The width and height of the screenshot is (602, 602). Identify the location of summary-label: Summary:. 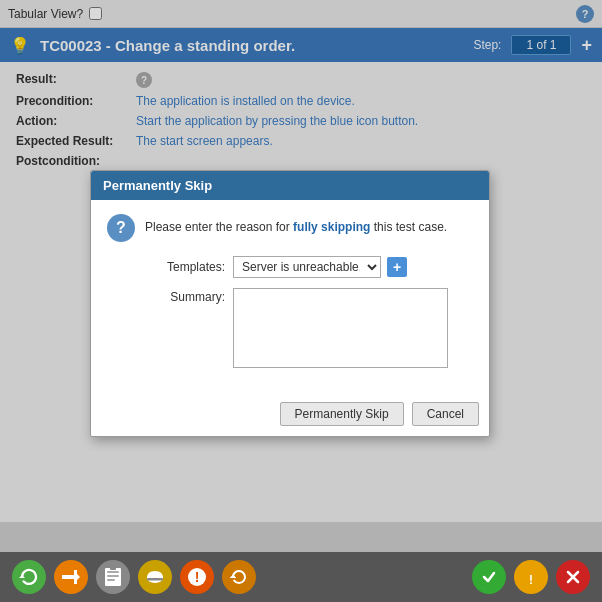
(185, 296).